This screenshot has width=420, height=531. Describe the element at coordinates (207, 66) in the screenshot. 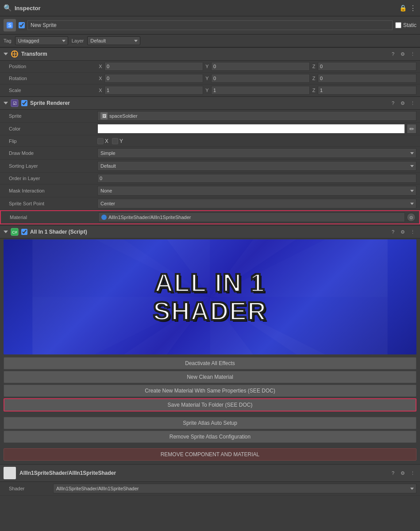

I see `pos-y-label: Y` at that location.